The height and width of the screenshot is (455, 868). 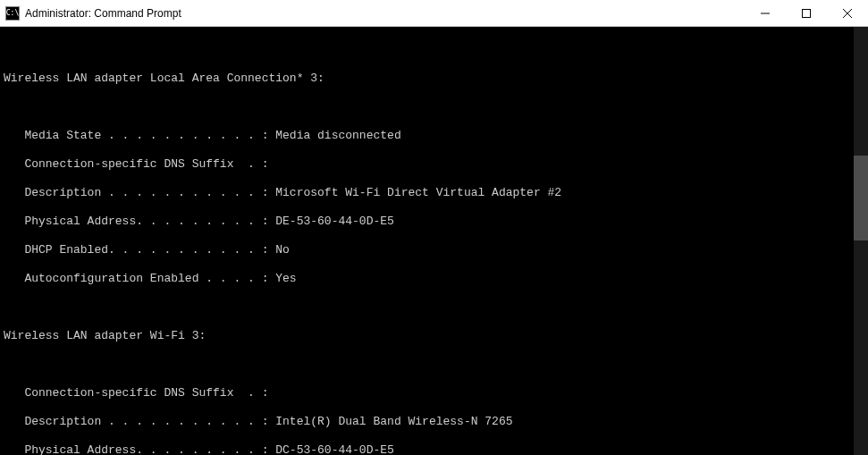 What do you see at coordinates (434, 136) in the screenshot?
I see `output-row: Media State . . . . . . . . . . .` at bounding box center [434, 136].